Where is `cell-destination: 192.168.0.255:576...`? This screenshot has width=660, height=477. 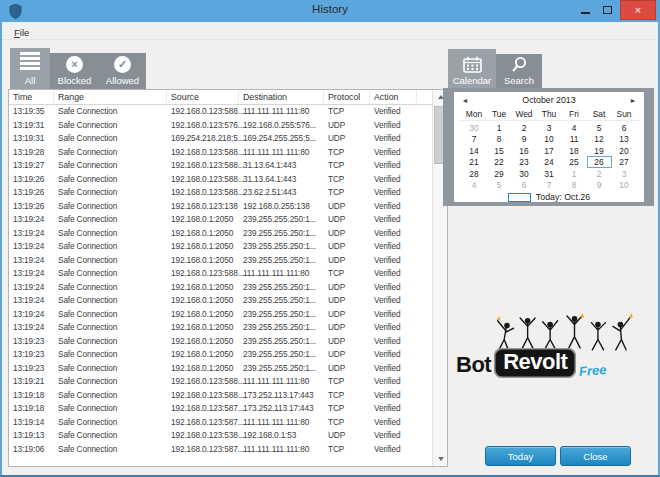 cell-destination: 192.168.0.255:576... is located at coordinates (282, 126).